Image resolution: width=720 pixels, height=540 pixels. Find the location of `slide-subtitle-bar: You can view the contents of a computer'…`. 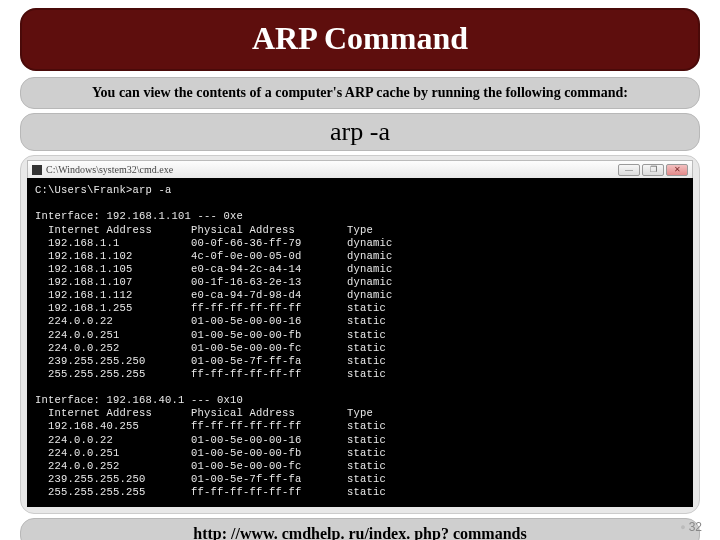

slide-subtitle-bar: You can view the contents of a computer'… is located at coordinates (360, 93).